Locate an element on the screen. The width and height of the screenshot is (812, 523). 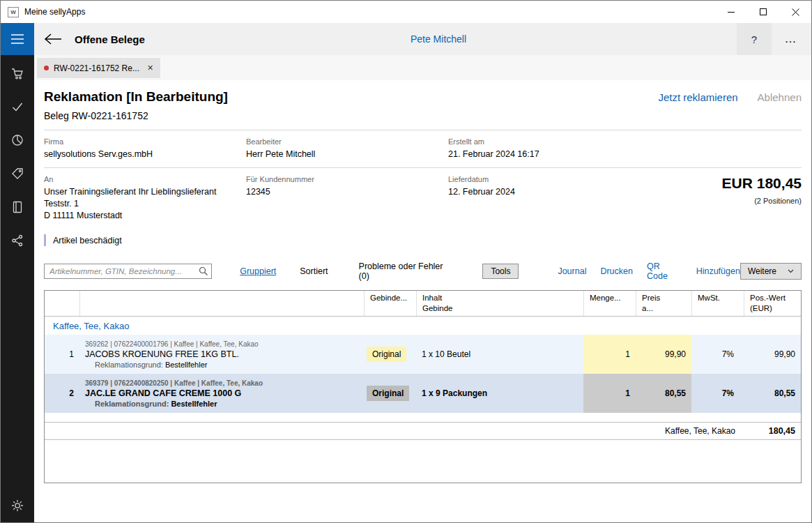
window-title: Meine sellyApps is located at coordinates (54, 12).